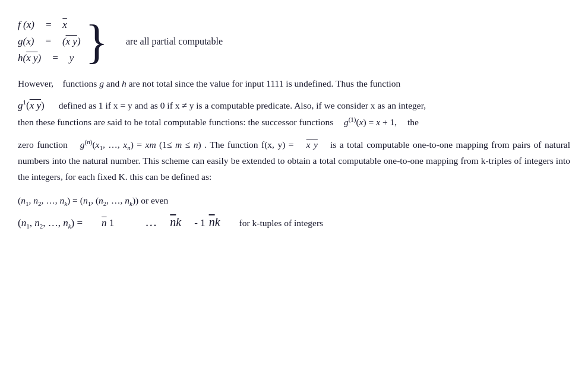  I want to click on para3-end: the, so click(413, 122).